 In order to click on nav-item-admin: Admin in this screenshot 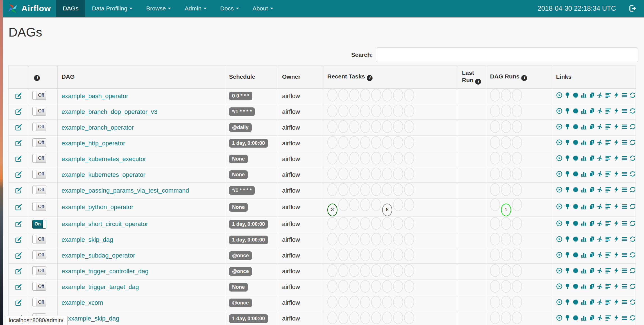, I will do `click(196, 8)`.